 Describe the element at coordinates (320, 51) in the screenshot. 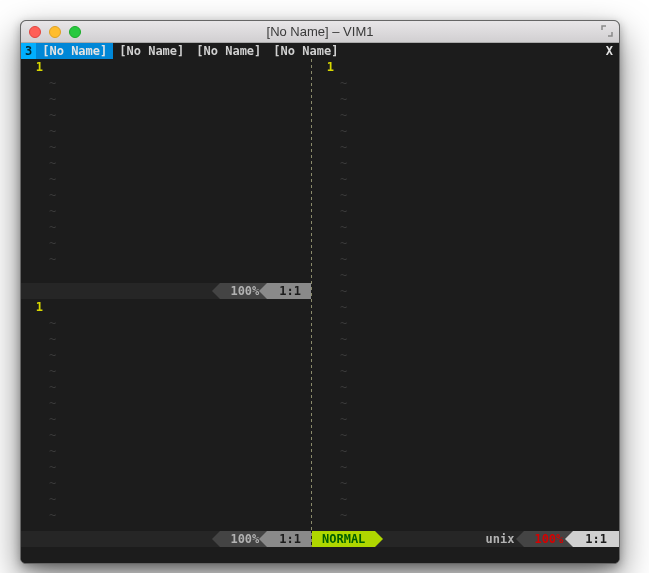

I see `tabline: 3 [No Name] [No Name] [No Name] [No Name…` at that location.